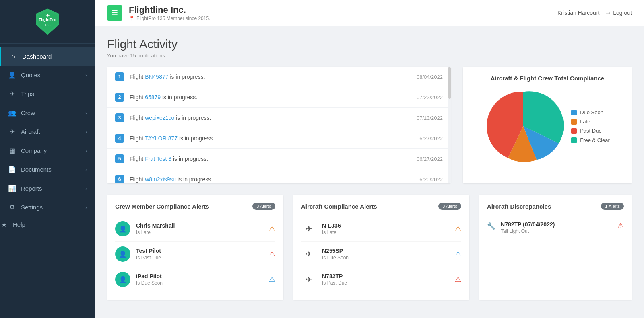 The width and height of the screenshot is (644, 318). What do you see at coordinates (153, 97) in the screenshot?
I see `flight-link: 65879` at bounding box center [153, 97].